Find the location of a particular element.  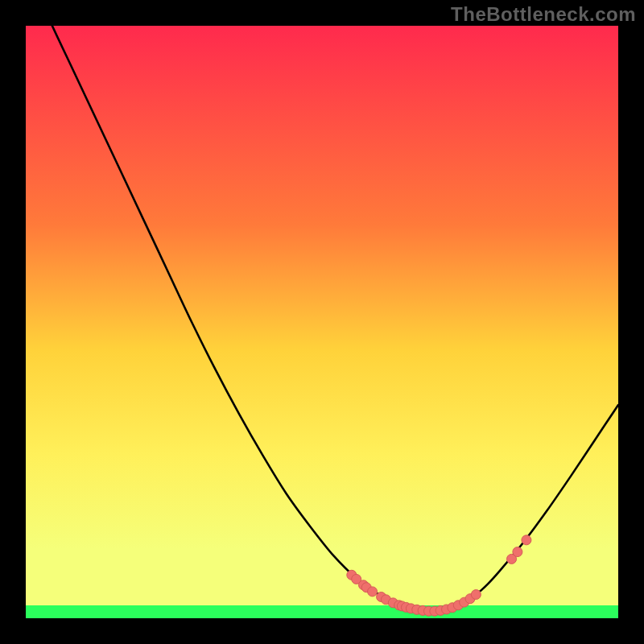

green-band is located at coordinates (322, 612).